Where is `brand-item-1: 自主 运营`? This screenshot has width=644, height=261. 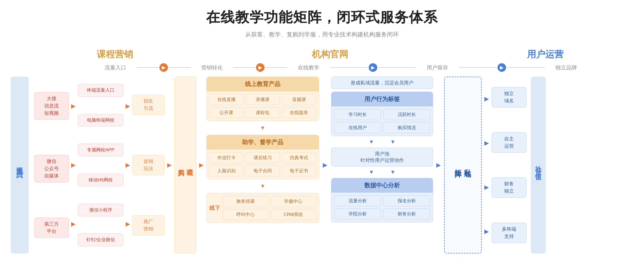 brand-item-1: 自主 运营 is located at coordinates (509, 143).